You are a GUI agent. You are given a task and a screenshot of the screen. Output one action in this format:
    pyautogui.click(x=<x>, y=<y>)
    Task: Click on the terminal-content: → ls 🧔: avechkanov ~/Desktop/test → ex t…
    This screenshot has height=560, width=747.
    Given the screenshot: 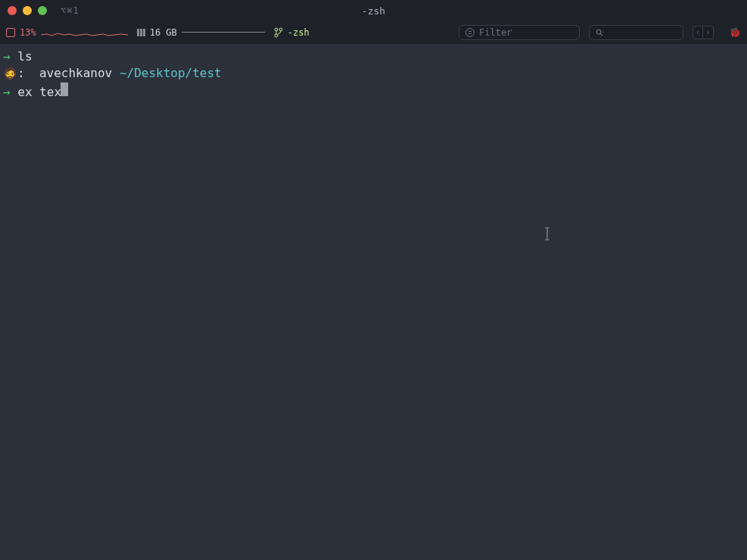 What is the action you would take?
    pyautogui.click(x=374, y=74)
    